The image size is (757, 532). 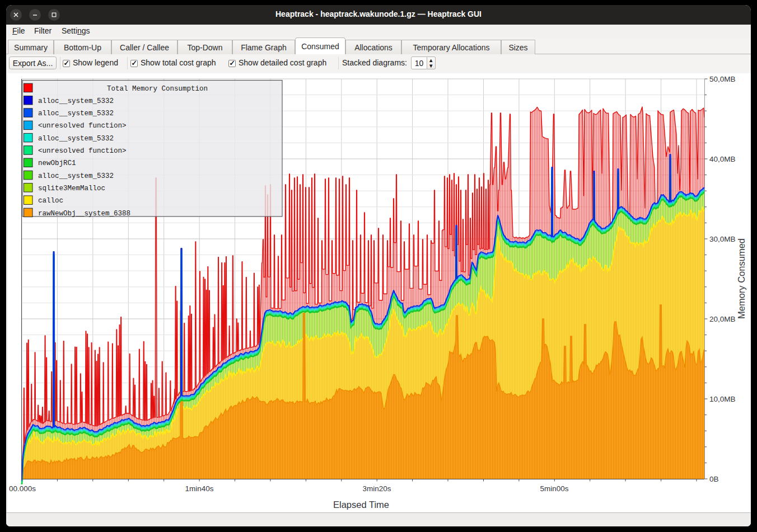 I want to click on svg-text: sqlite3MemMalloc, so click(x=72, y=189).